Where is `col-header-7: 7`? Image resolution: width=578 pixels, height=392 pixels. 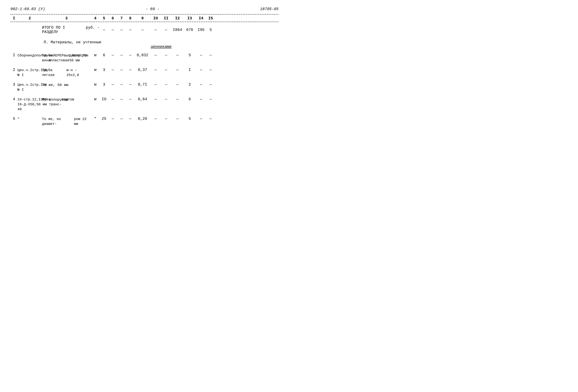
col-header-7: 7 is located at coordinates (121, 18).